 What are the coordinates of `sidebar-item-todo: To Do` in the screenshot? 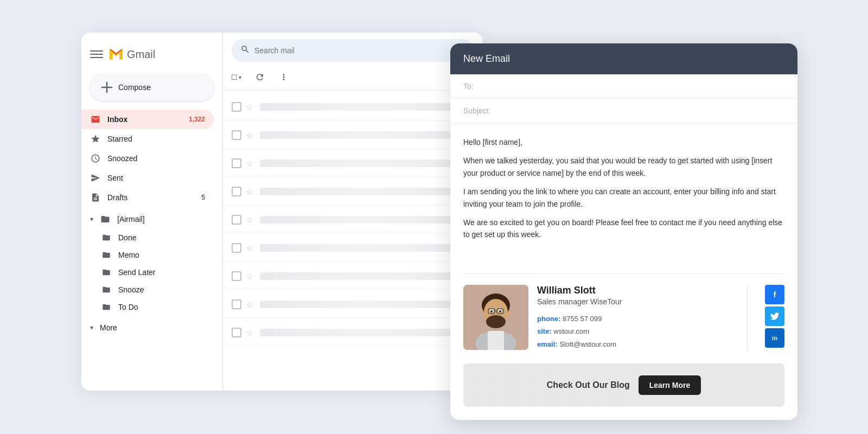 It's located at (152, 307).